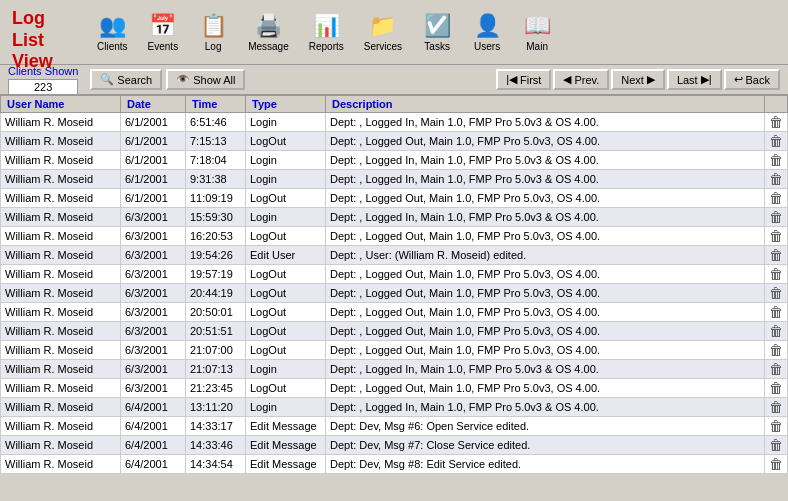 Image resolution: width=788 pixels, height=501 pixels. Describe the element at coordinates (164, 46) in the screenshot. I see `nav-label-events: Events` at that location.